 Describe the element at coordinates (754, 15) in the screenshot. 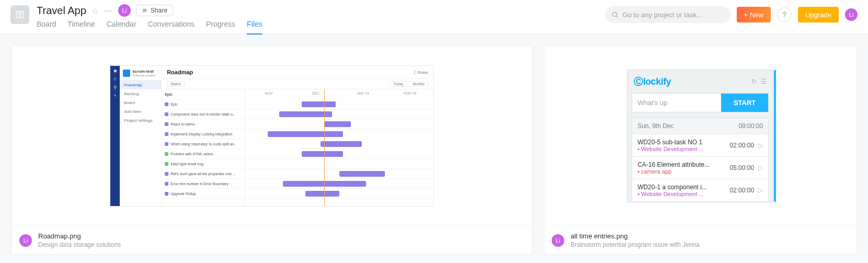

I see `new-button: + New` at that location.